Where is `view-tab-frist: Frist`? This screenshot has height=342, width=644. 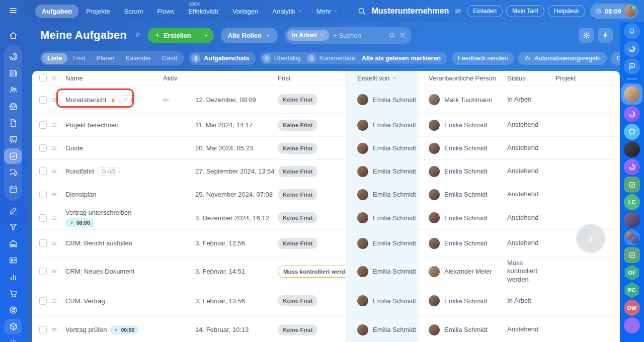
view-tab-frist: Frist is located at coordinates (79, 58).